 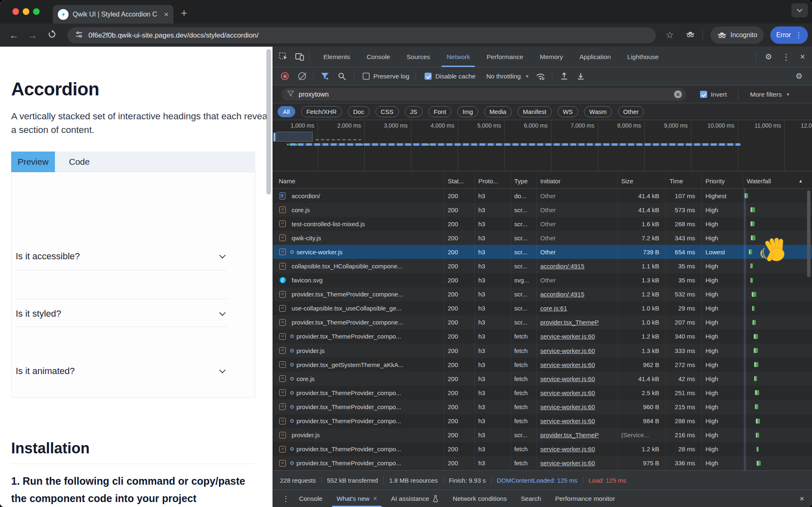 I want to click on disable-cache-checkbox, so click(x=428, y=76).